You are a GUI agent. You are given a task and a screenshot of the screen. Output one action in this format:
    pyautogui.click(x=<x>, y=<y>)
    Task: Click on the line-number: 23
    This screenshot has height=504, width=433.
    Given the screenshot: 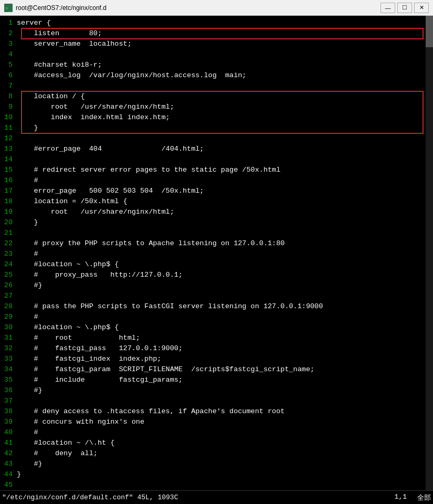 What is the action you would take?
    pyautogui.click(x=8, y=254)
    